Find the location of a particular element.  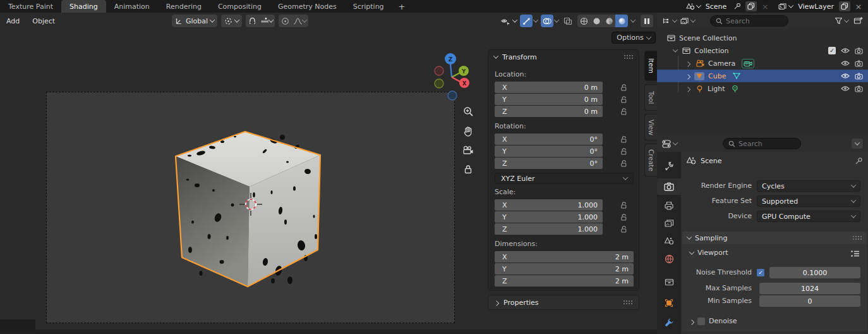

properties-options-dropdown is located at coordinates (857, 144).